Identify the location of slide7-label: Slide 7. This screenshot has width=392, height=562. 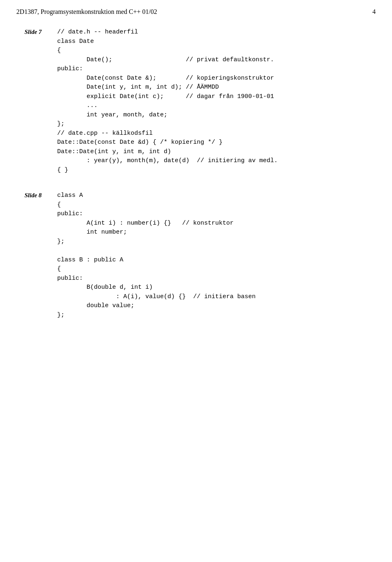
(41, 101).